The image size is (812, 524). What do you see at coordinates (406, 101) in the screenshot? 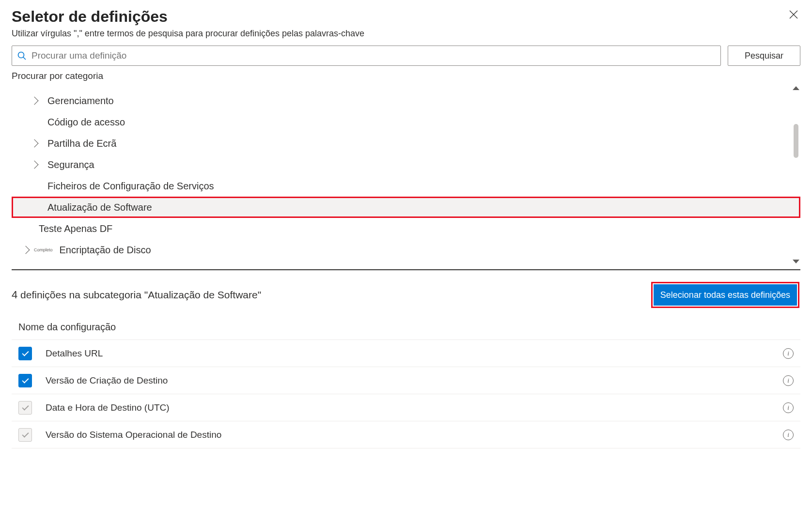
I see `tree-item: Gerenciamento` at bounding box center [406, 101].